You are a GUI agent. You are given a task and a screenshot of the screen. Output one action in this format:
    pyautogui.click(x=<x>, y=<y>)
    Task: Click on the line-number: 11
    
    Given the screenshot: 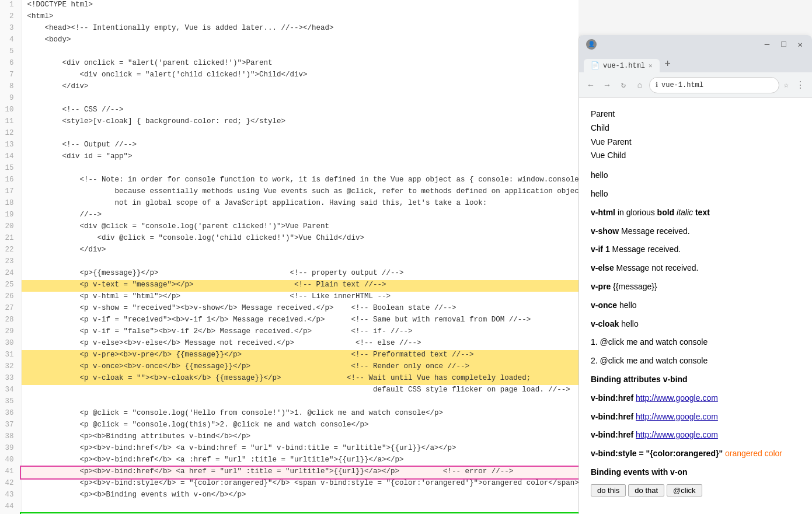 What is the action you would take?
    pyautogui.click(x=11, y=123)
    